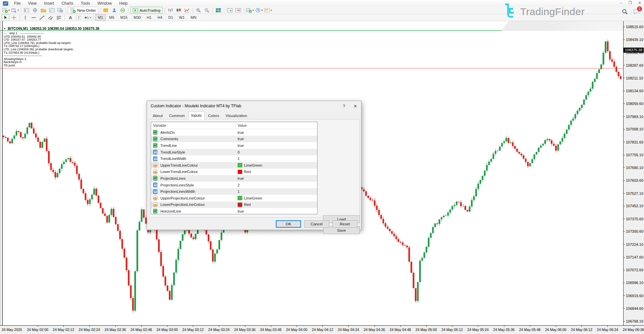  What do you see at coordinates (355, 106) in the screenshot?
I see `dialog-close-icon: ✕` at bounding box center [355, 106].